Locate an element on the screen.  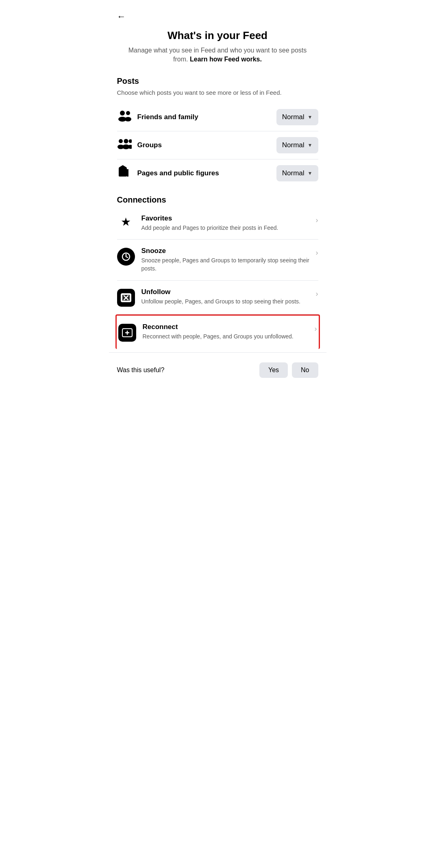
learn-link: Learn how Feed works. is located at coordinates (226, 59).